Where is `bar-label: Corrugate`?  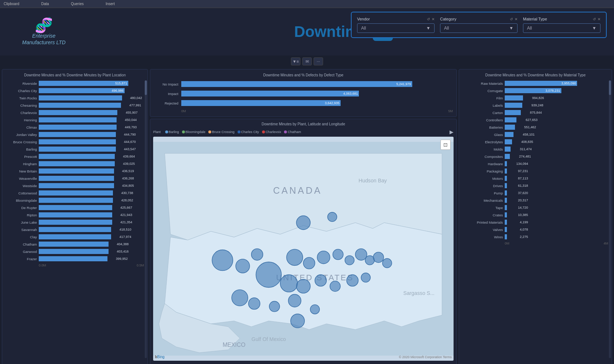
bar-label: Corrugate is located at coordinates (484, 91).